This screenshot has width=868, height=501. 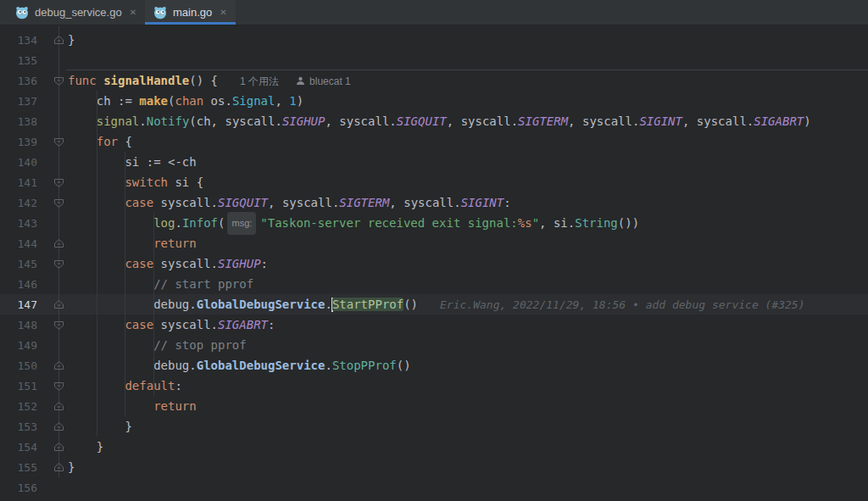 What do you see at coordinates (139, 264) in the screenshot?
I see `code-token: case` at bounding box center [139, 264].